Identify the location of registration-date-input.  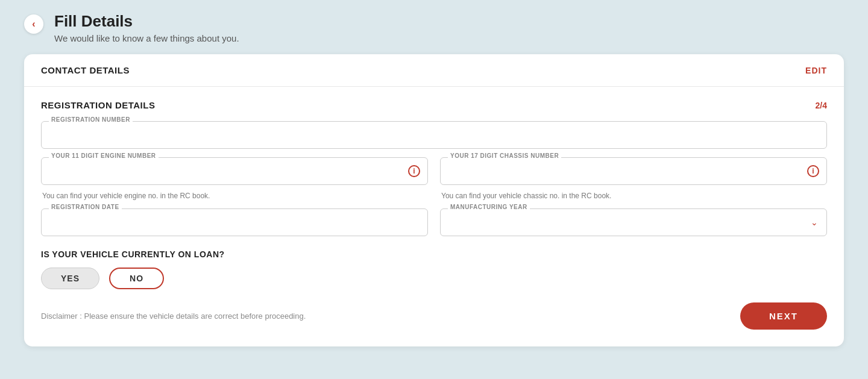
(234, 223).